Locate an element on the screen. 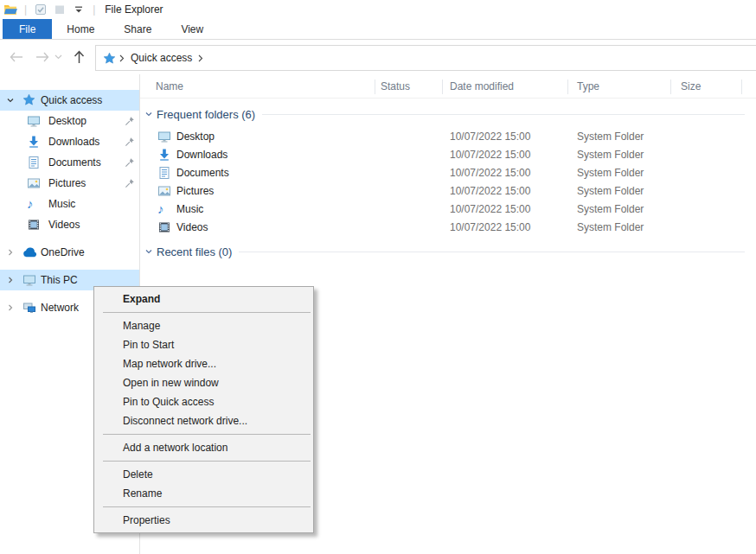  sidebar-item-downloads: Downloads is located at coordinates (69, 142).